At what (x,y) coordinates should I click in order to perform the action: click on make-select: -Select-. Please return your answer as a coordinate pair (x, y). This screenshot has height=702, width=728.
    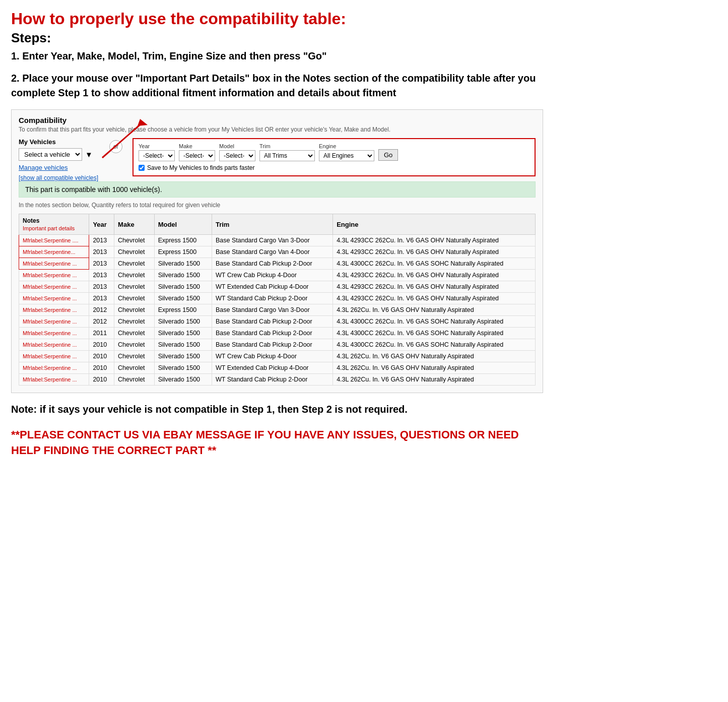
    Looking at the image, I should click on (197, 156).